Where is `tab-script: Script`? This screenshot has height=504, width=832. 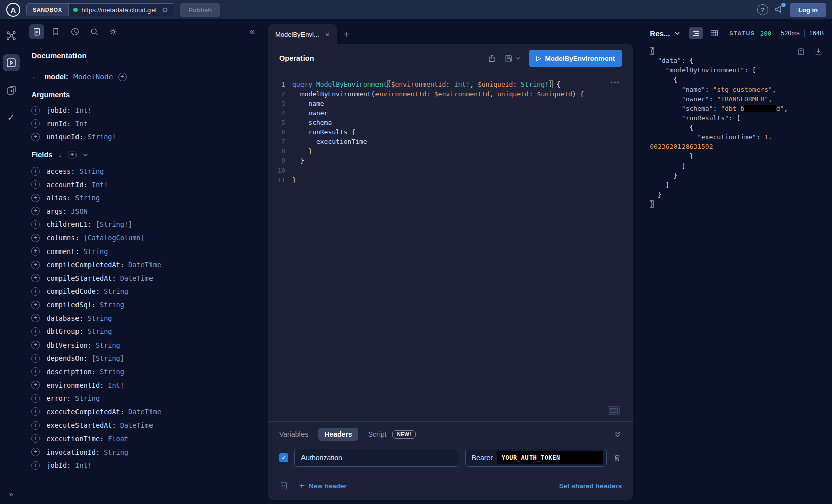
tab-script: Script is located at coordinates (377, 434).